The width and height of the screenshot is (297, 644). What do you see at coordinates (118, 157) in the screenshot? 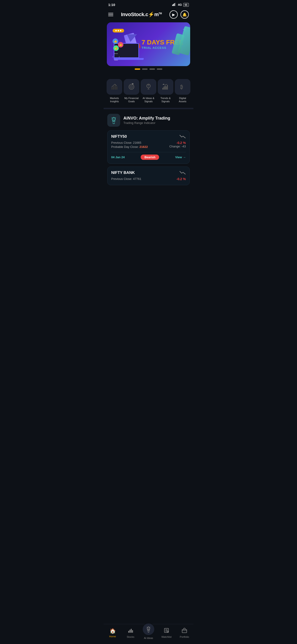
I see `nifty50-date: 04 Jan 24` at bounding box center [118, 157].